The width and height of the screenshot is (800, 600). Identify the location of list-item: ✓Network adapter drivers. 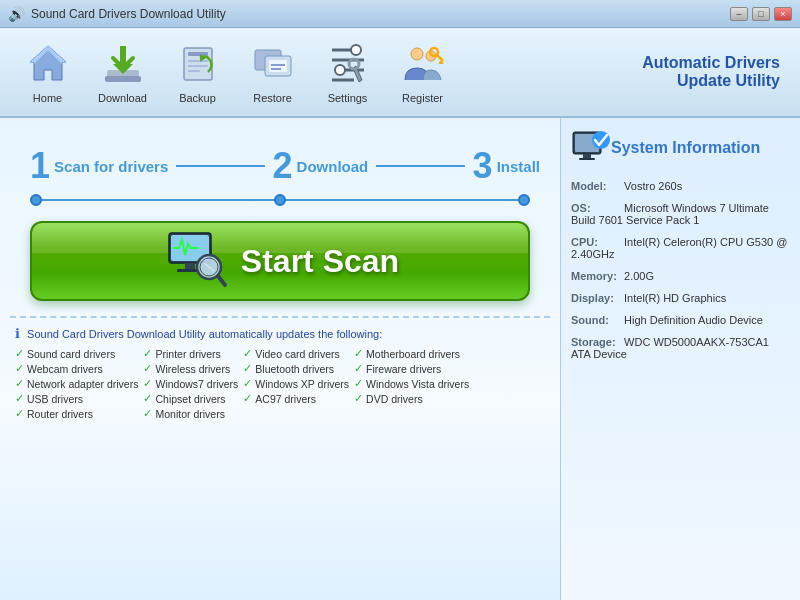
(76, 384).